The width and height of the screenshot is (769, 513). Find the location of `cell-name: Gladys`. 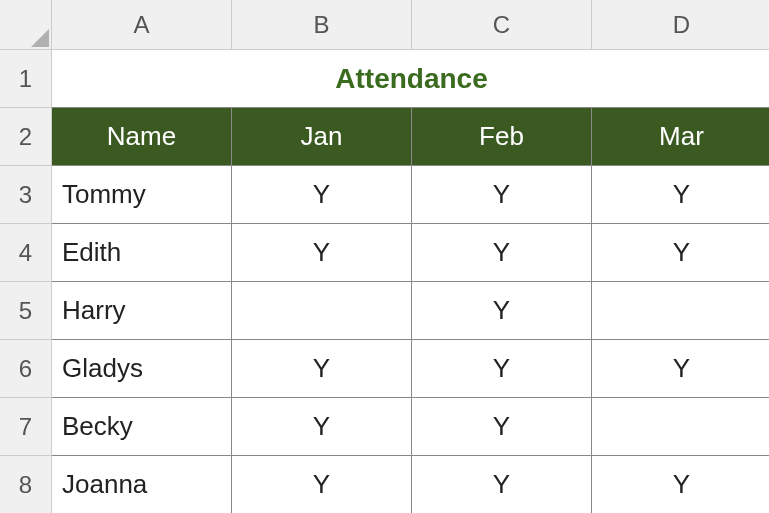

cell-name: Gladys is located at coordinates (142, 369).